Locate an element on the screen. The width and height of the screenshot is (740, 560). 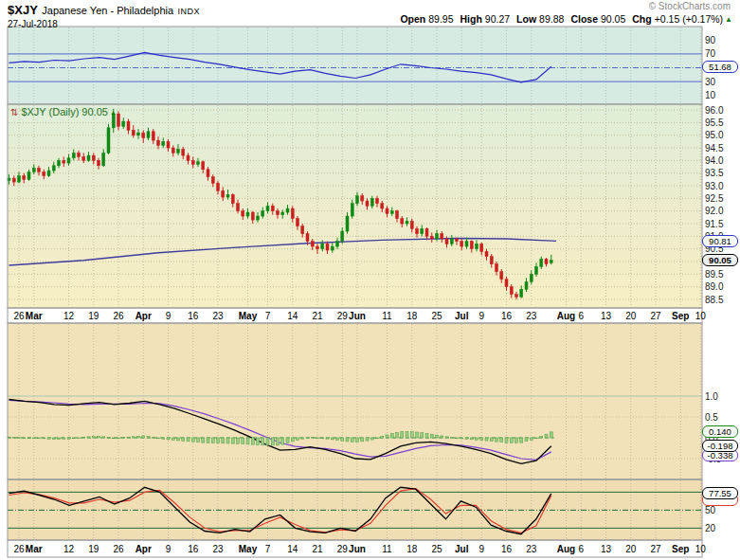
chart-date: 27-Jul-2018 is located at coordinates (104, 25).